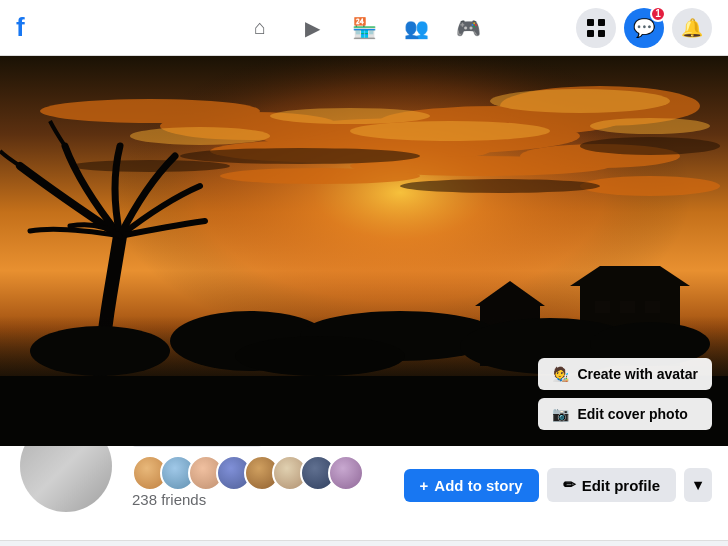 The height and width of the screenshot is (546, 728). I want to click on nav-gaming-btn: 🎮, so click(468, 28).